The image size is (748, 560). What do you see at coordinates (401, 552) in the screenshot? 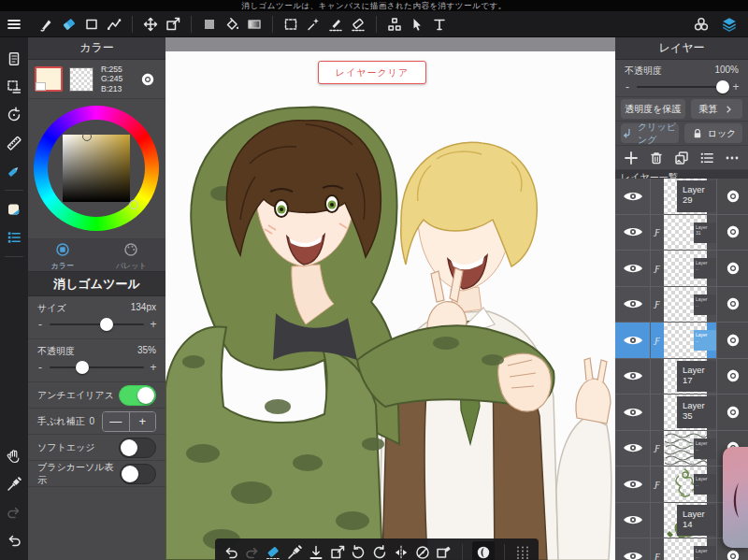
I see `flip-h-icon` at bounding box center [401, 552].